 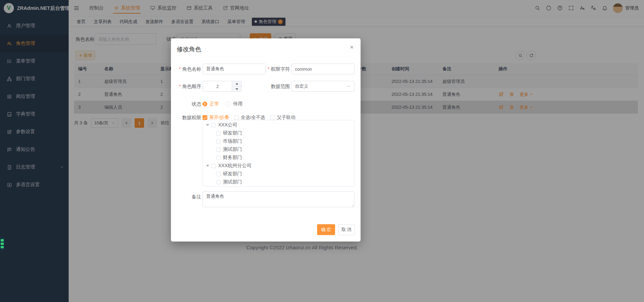 What do you see at coordinates (237, 89) in the screenshot?
I see `decrease-button` at bounding box center [237, 89].